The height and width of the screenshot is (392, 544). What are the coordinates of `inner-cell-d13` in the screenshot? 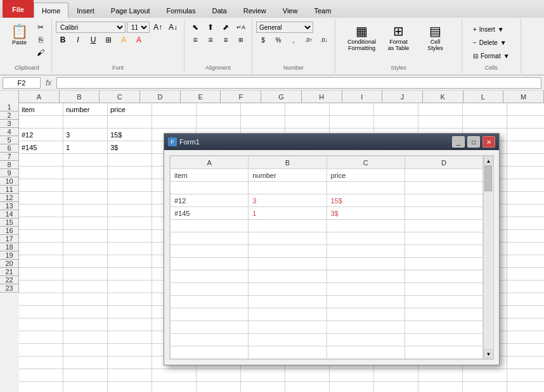 It's located at (444, 327).